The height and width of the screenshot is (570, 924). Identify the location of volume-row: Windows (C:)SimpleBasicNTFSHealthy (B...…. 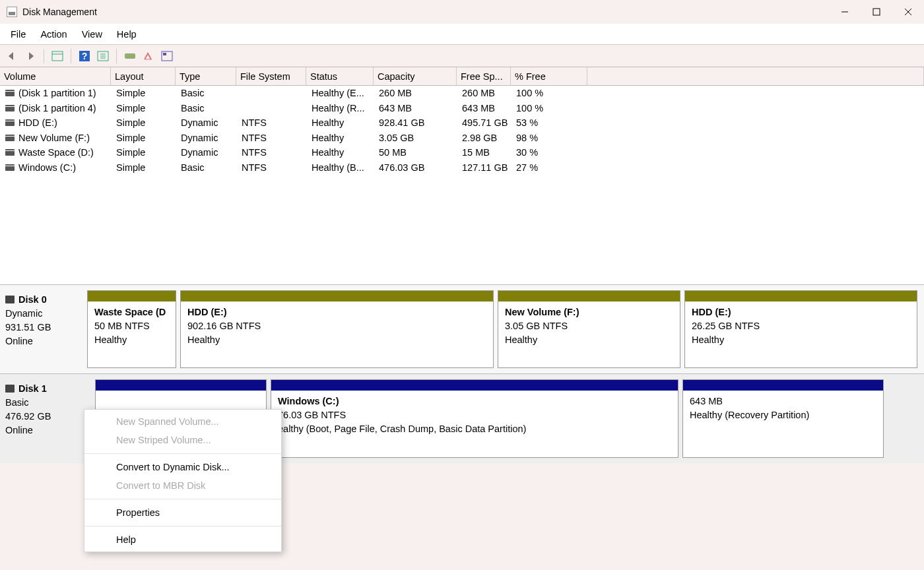
(462, 168).